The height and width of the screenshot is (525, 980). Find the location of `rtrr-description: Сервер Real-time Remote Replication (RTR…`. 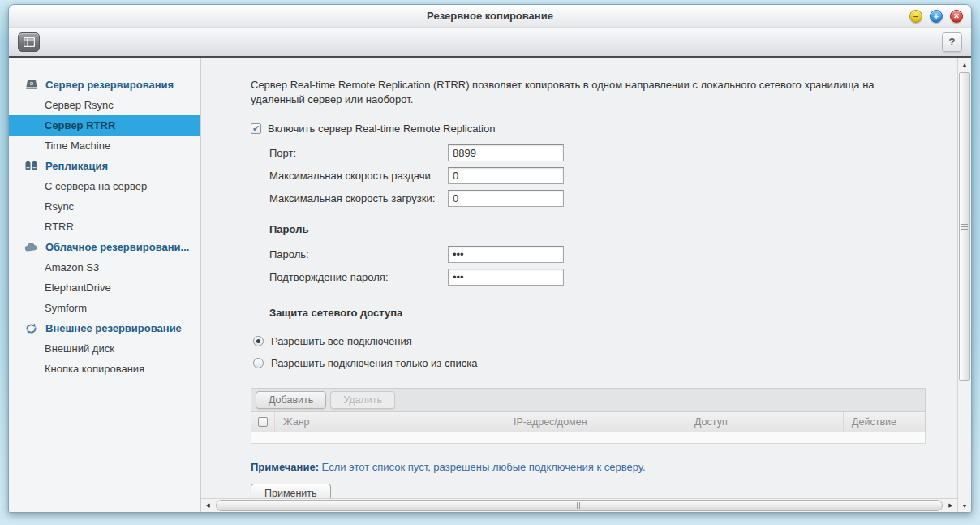

rtrr-description: Сервер Real-time Remote Replication (RTR… is located at coordinates (587, 93).